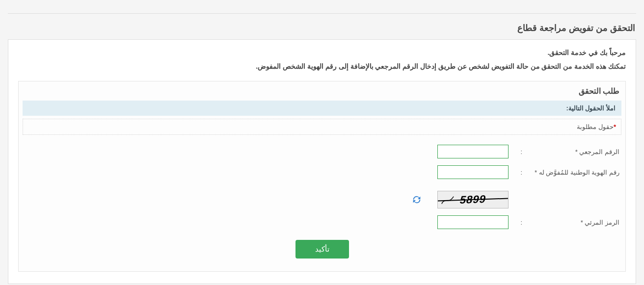 This screenshot has width=644, height=285. I want to click on reference-number-input, so click(473, 152).